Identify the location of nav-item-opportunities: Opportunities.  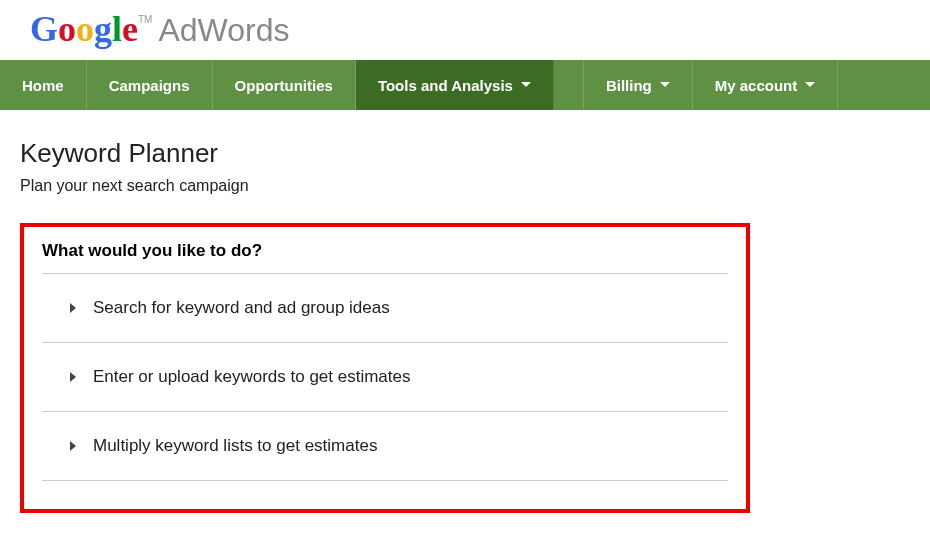
(284, 85).